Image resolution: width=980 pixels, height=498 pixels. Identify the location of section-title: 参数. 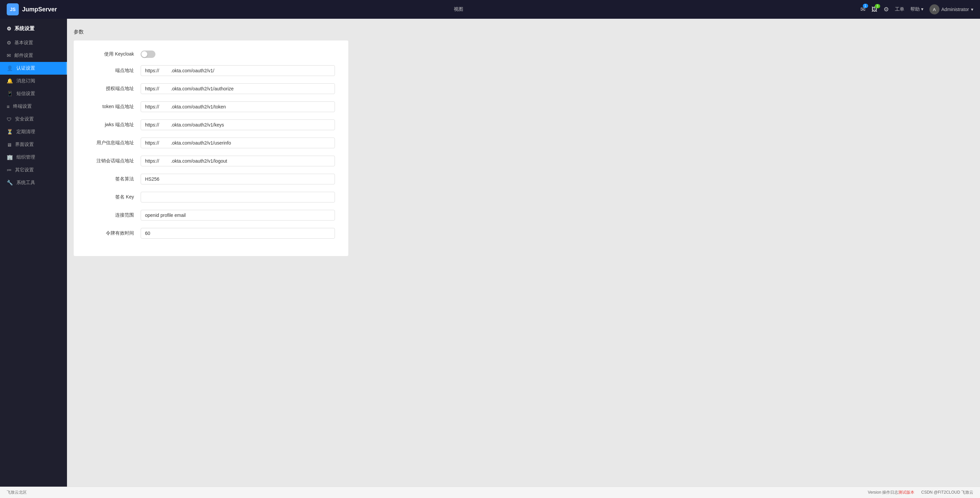
(523, 32).